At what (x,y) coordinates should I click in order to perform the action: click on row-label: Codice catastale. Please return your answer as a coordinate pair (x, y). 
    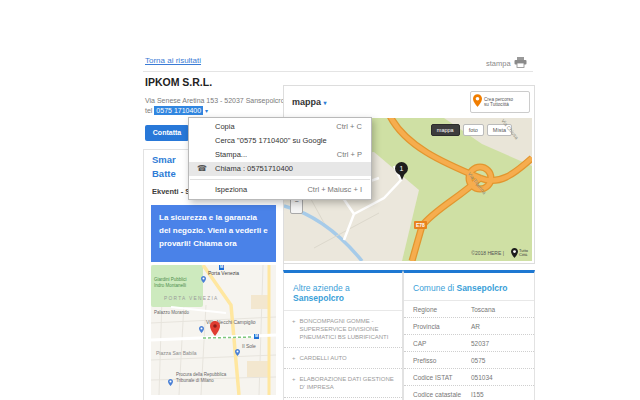
    Looking at the image, I should click on (442, 394).